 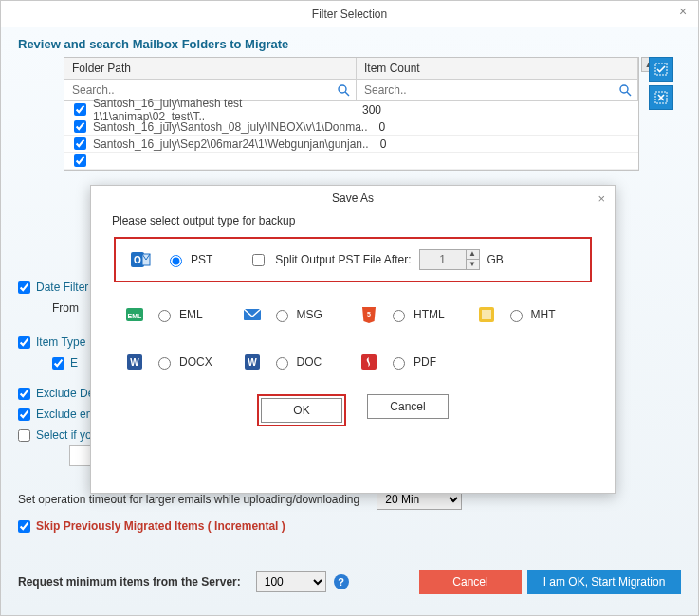 What do you see at coordinates (189, 499) in the screenshot?
I see `timeout-label: Set operation timeout for larger emails …` at bounding box center [189, 499].